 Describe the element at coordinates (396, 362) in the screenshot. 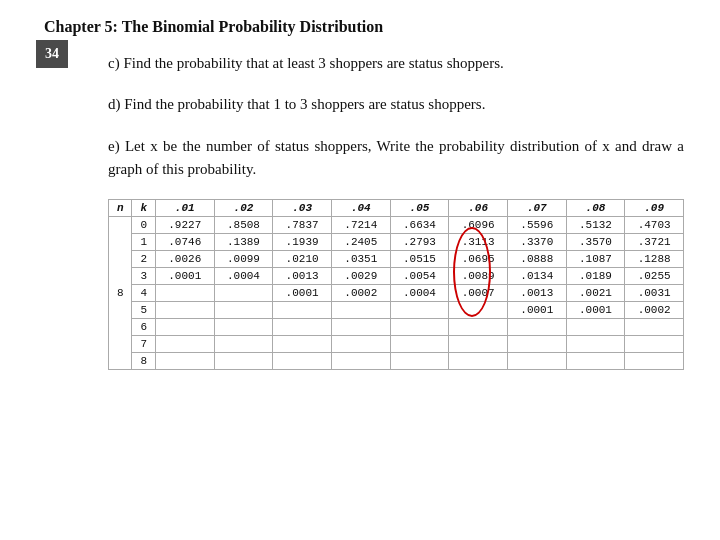

I see `table-row: 8` at that location.